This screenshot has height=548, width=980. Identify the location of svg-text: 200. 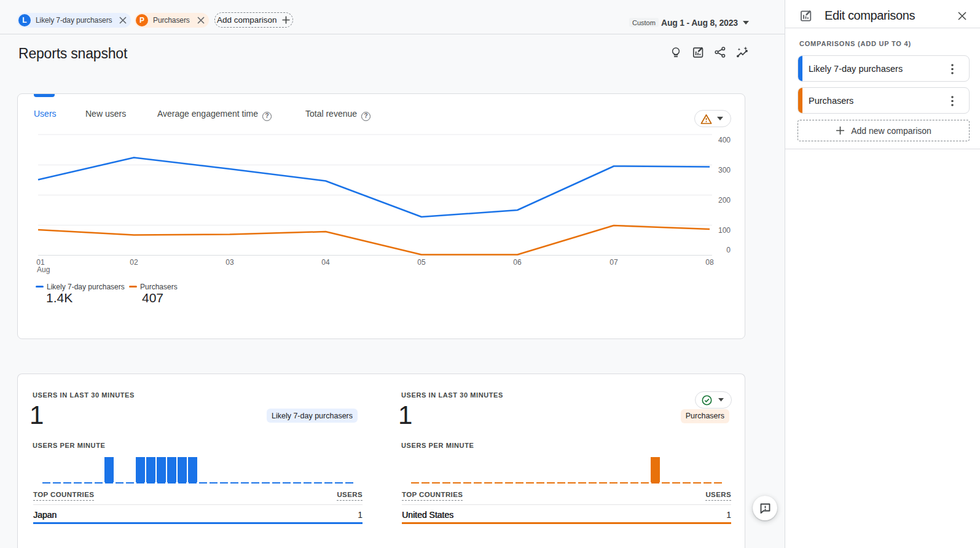
(724, 200).